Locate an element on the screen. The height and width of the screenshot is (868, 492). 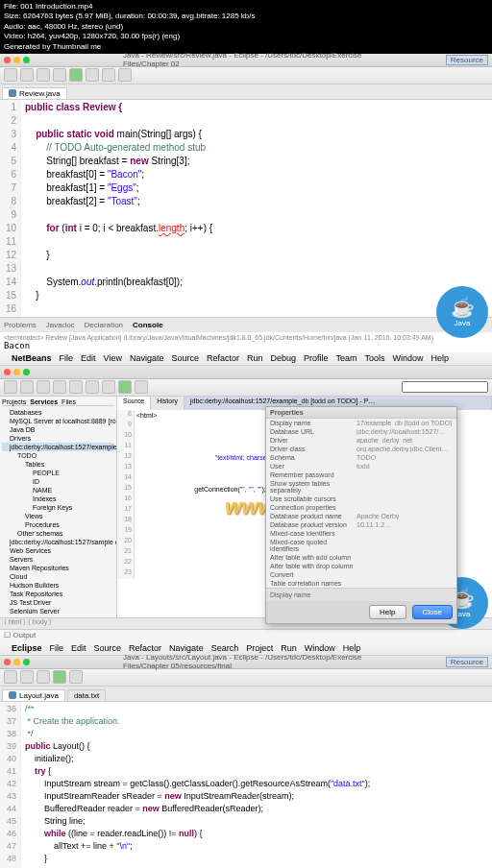
tree-item: NAME is located at coordinates (58, 490).